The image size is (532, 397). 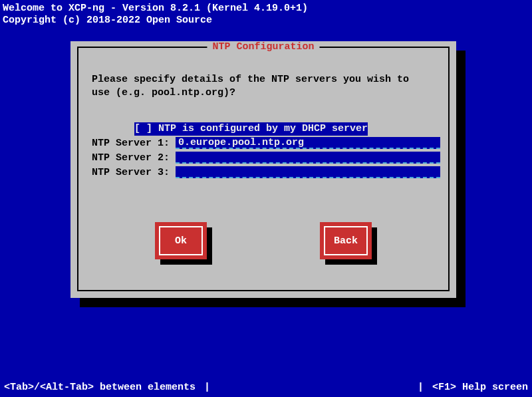 What do you see at coordinates (266, 9) in the screenshot?
I see `header-line-1: Welcome to XCP-ng - Version 8.2.1 (Kerne…` at bounding box center [266, 9].